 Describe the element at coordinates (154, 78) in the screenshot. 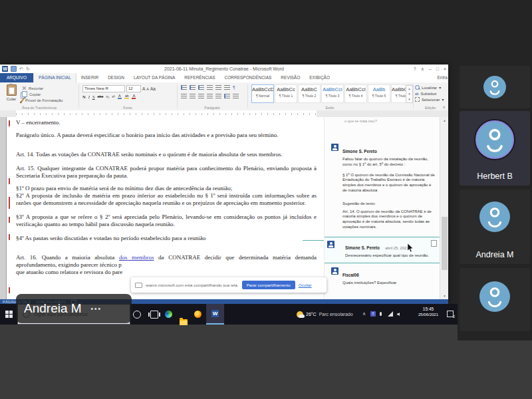

I see `tab-layout-da-pagina: LAYOUT DA PÁGINA` at that location.